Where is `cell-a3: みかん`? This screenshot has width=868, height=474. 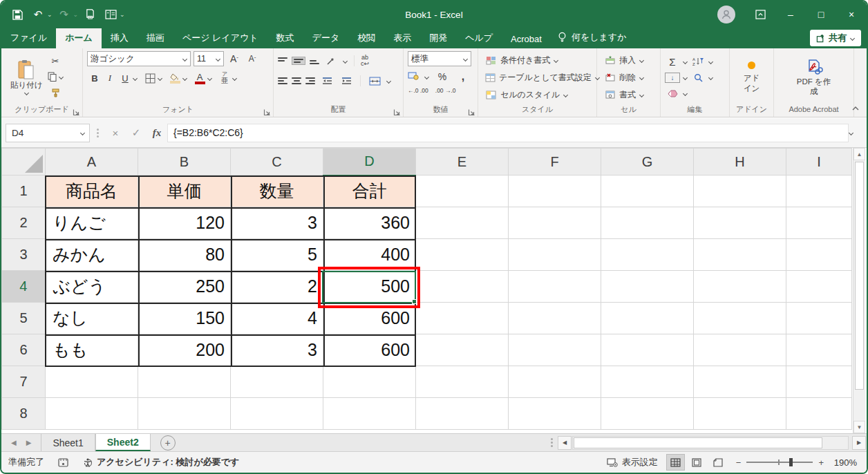 cell-a3: みかん is located at coordinates (92, 255).